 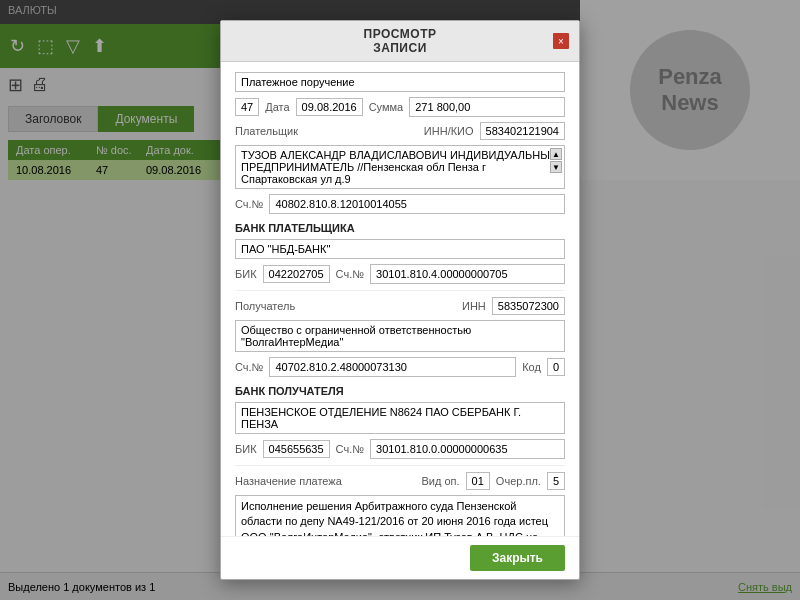 What do you see at coordinates (532, 367) in the screenshot?
I see `code-label: Код` at bounding box center [532, 367].